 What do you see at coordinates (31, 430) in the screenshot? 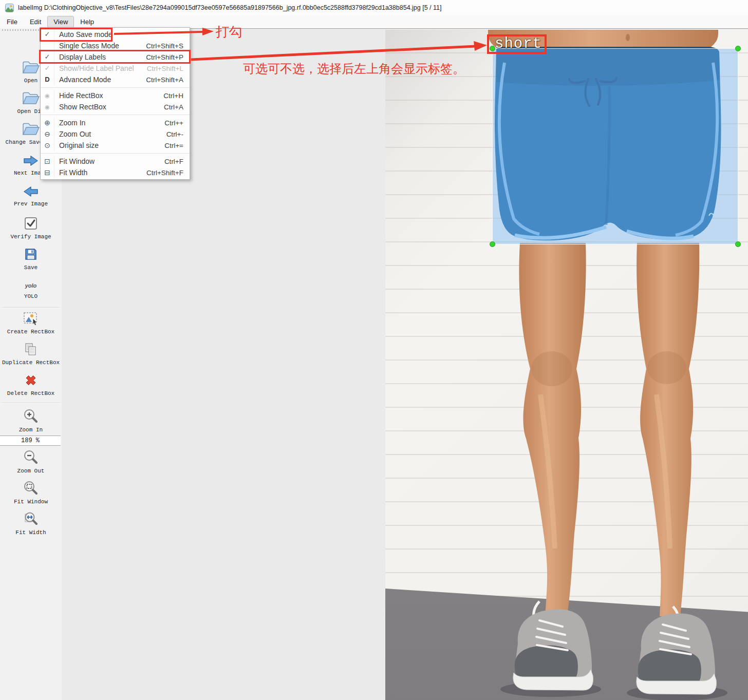
I see `tool-label: Zoom In` at bounding box center [31, 430].